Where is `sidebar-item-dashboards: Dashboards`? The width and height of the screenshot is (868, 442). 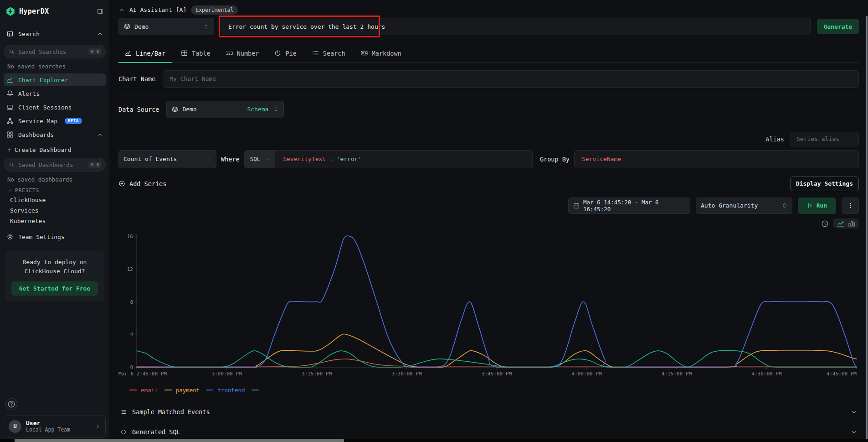 sidebar-item-dashboards: Dashboards is located at coordinates (55, 135).